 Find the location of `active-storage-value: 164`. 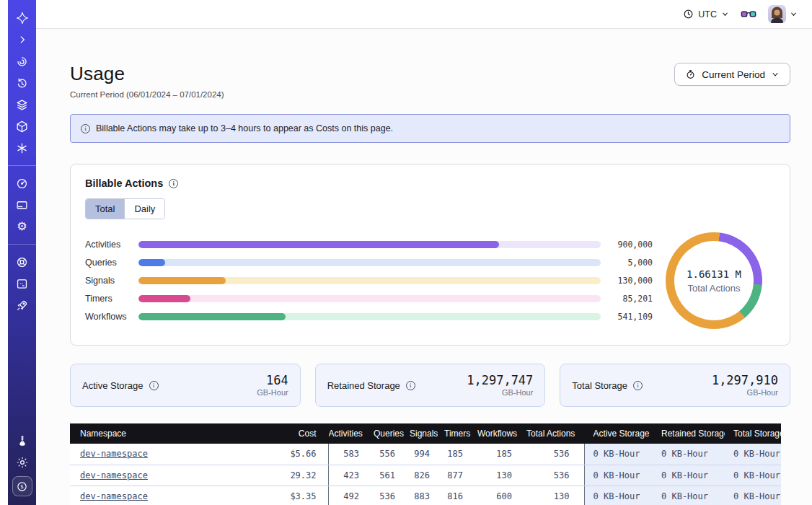

active-storage-value: 164 is located at coordinates (273, 381).